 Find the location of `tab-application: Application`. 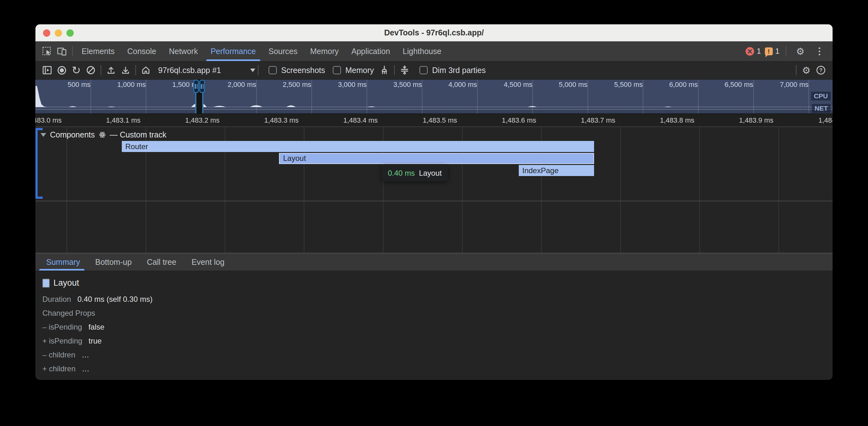

tab-application: Application is located at coordinates (371, 51).